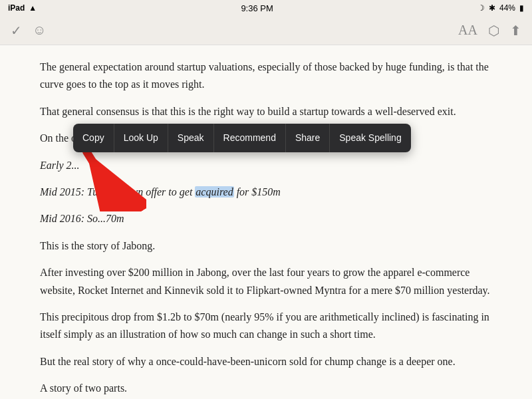 The width and height of the screenshot is (532, 399). Describe the element at coordinates (23, 8) in the screenshot. I see `status-left: iPad ▲` at that location.